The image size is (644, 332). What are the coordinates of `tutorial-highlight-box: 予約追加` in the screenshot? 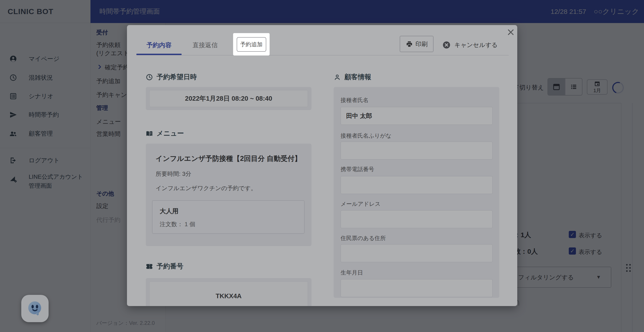 It's located at (251, 44).